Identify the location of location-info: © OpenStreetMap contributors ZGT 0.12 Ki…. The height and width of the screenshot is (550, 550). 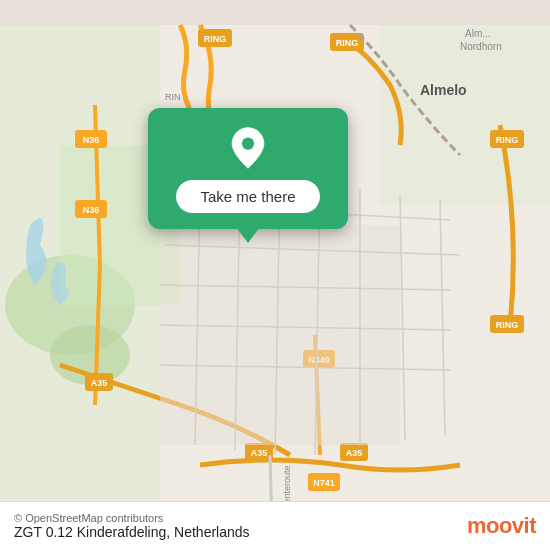
(132, 526).